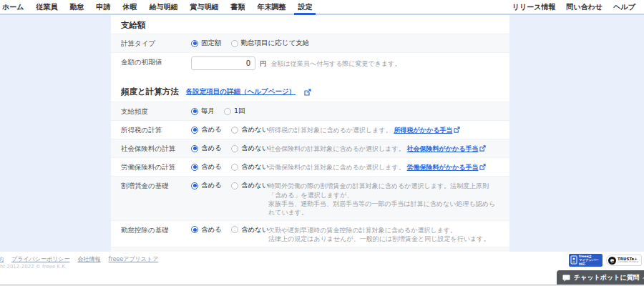 The width and height of the screenshot is (644, 286). What do you see at coordinates (204, 7) in the screenshot?
I see `nav-item-bonus-slip: 賞与明細` at bounding box center [204, 7].